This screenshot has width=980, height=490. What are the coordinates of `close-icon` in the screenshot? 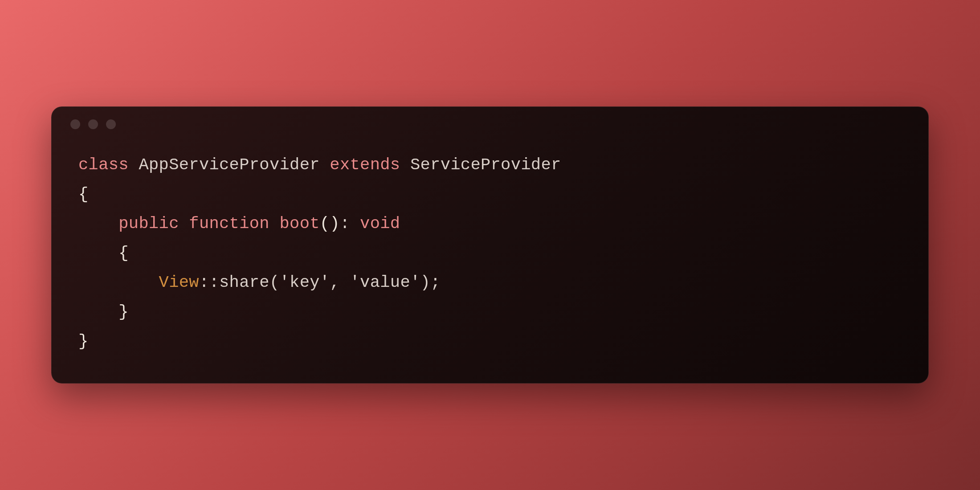 It's located at (75, 124).